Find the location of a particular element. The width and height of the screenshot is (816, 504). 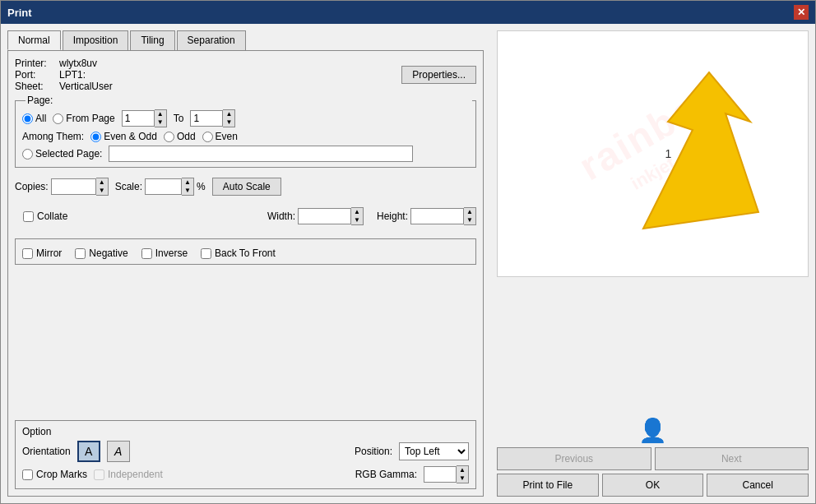

collate-label: Collate is located at coordinates (53, 216).